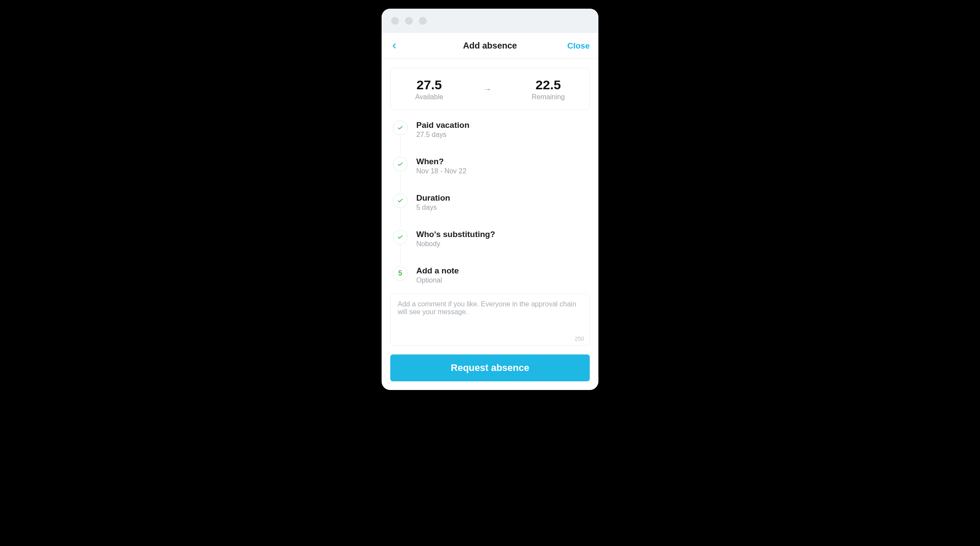 The width and height of the screenshot is (980, 546). What do you see at coordinates (443, 130) in the screenshot?
I see `step-body: Paid vacation 27.5 days` at bounding box center [443, 130].